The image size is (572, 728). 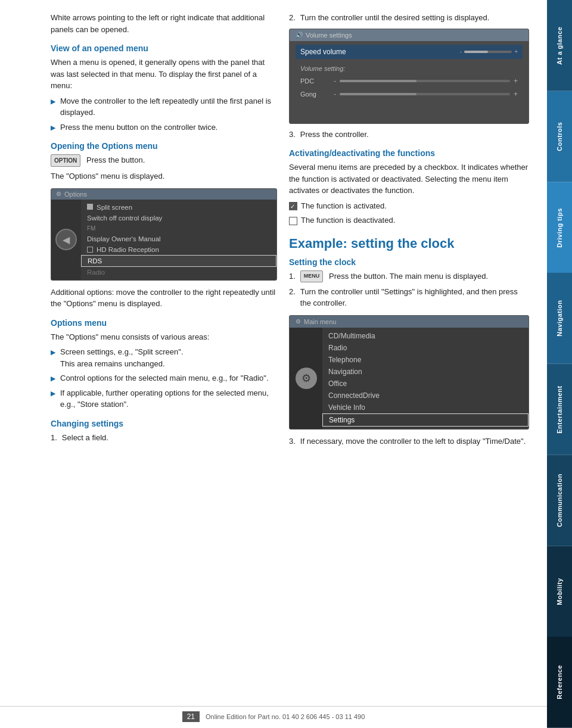 What do you see at coordinates (559, 592) in the screenshot?
I see `sidebar-item-mobility: Mobility` at bounding box center [559, 592].